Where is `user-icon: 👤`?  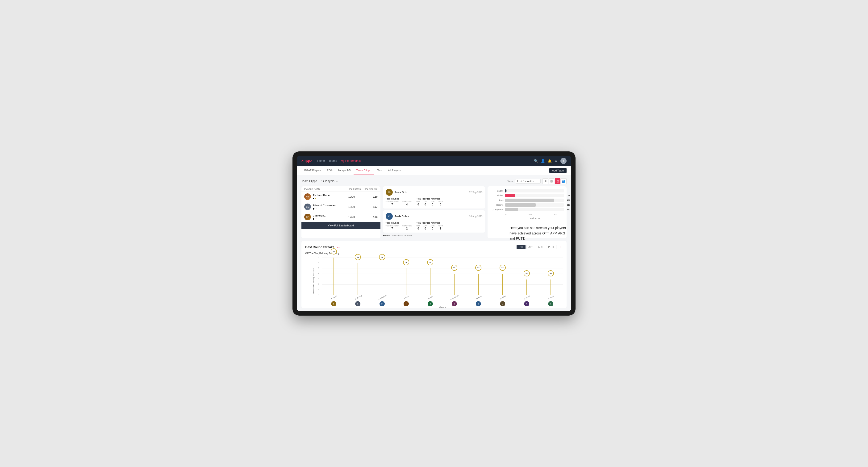
user-icon: 👤 is located at coordinates (543, 161).